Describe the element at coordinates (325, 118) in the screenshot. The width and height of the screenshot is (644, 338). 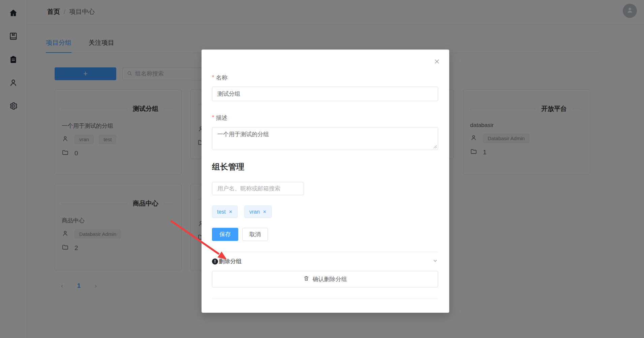
I see `description-field-label: * 描述` at that location.